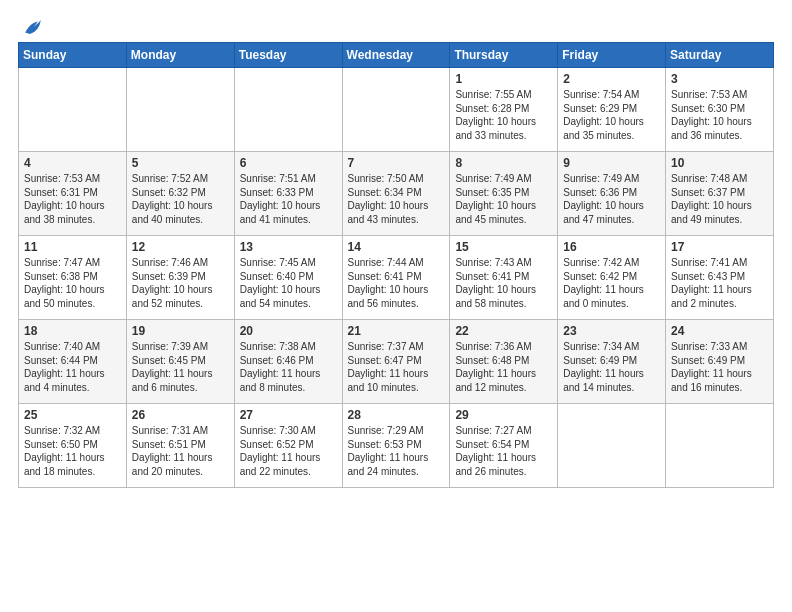 The width and height of the screenshot is (792, 612). Describe the element at coordinates (73, 283) in the screenshot. I see `cell-info: Sunrise: 7:47 AMSunset: 6:38 PMDaylight:…` at that location.